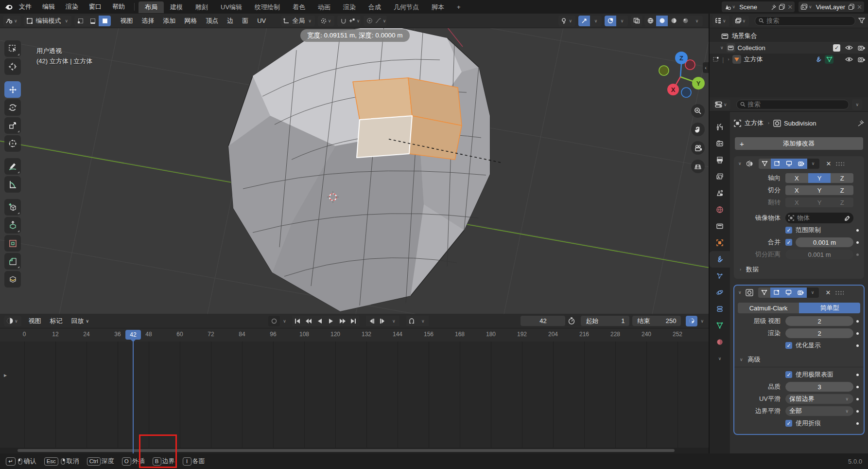  What do you see at coordinates (799, 144) in the screenshot?
I see `add-modifier-button: + 添加修改器` at bounding box center [799, 144].